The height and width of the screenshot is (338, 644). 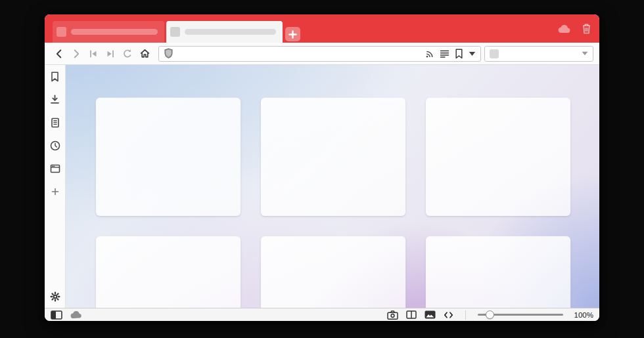 What do you see at coordinates (322, 29) in the screenshot?
I see `tab-bar` at bounding box center [322, 29].